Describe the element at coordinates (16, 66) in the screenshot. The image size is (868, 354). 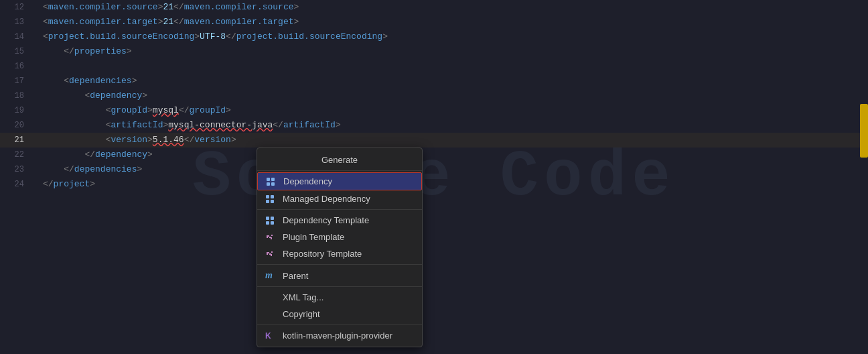
I see `line-num-16: 16` at that location.